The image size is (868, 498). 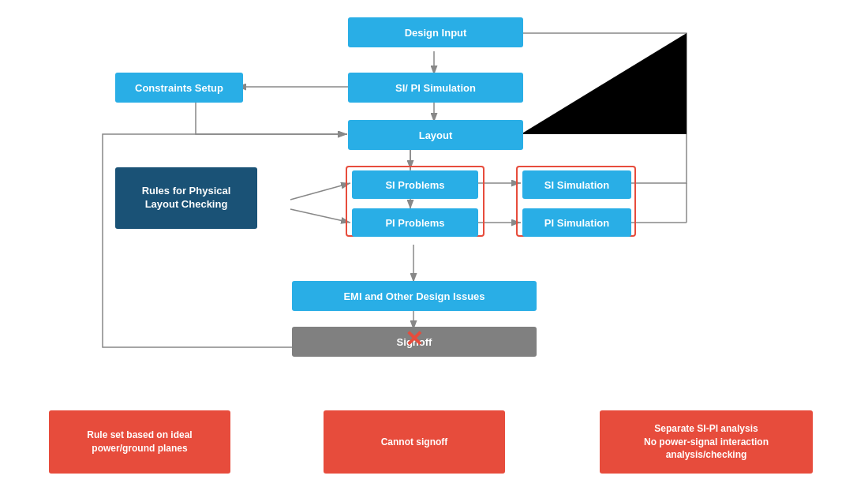 What do you see at coordinates (413, 339) in the screenshot?
I see `x-mark-icon: ✕` at bounding box center [413, 339].